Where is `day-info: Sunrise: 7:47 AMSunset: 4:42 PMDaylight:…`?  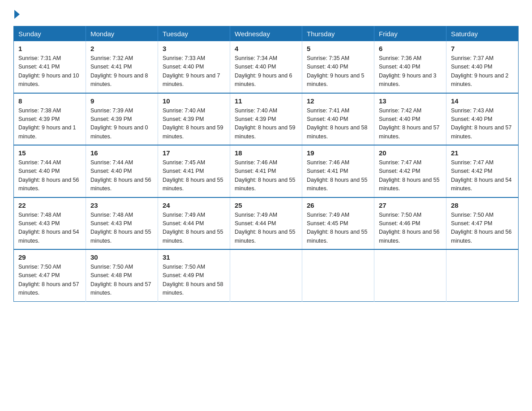 day-info: Sunrise: 7:47 AMSunset: 4:42 PMDaylight:… is located at coordinates (409, 176).